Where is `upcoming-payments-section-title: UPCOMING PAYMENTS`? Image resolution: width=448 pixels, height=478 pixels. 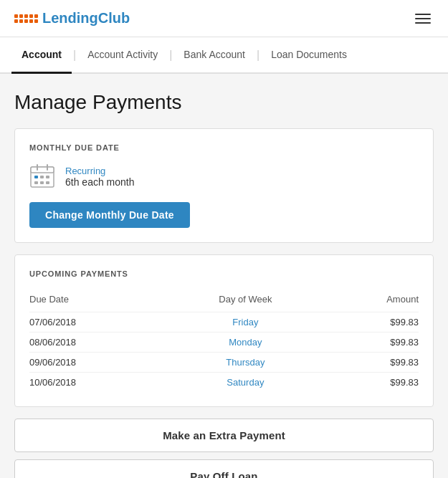 upcoming-payments-section-title: UPCOMING PAYMENTS is located at coordinates (224, 274).